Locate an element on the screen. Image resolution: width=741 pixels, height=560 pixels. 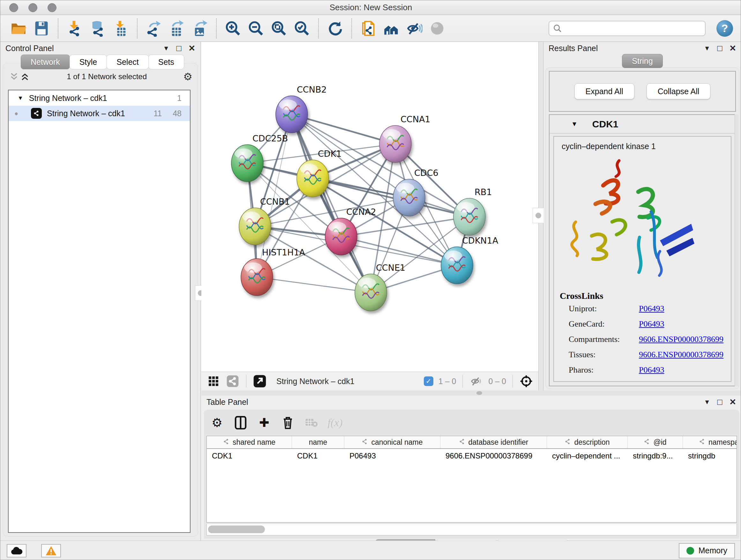
cloud-button is located at coordinates (17, 551).